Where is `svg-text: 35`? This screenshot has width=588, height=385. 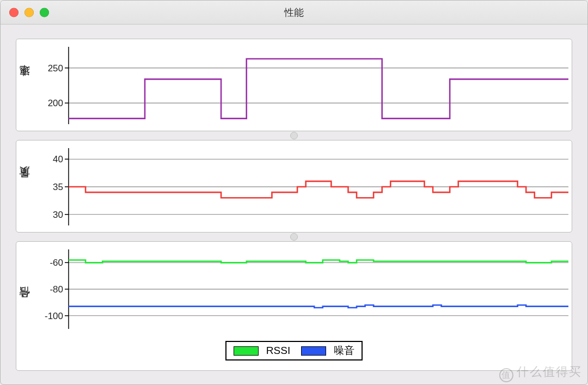
svg-text: 35 is located at coordinates (58, 187).